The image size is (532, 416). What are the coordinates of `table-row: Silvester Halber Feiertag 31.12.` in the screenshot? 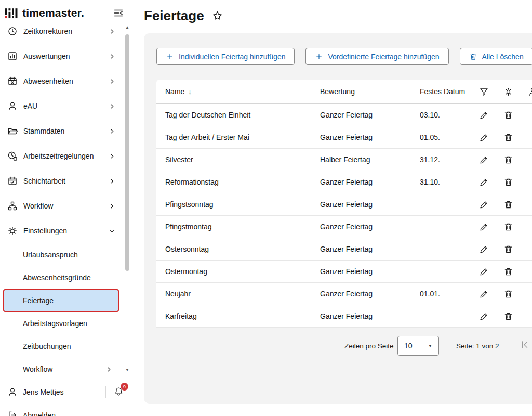 It's located at (344, 160).